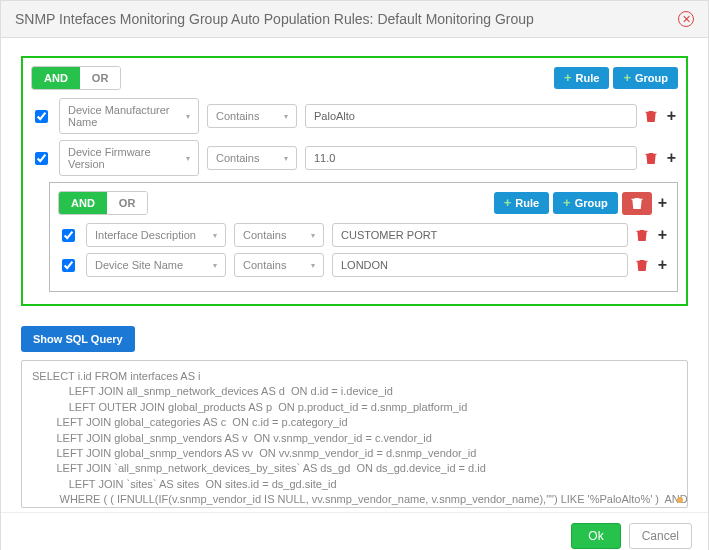 The width and height of the screenshot is (709, 550). I want to click on rule-row: Device Manufacturer Name ▾ Contains ▾ +, so click(354, 116).